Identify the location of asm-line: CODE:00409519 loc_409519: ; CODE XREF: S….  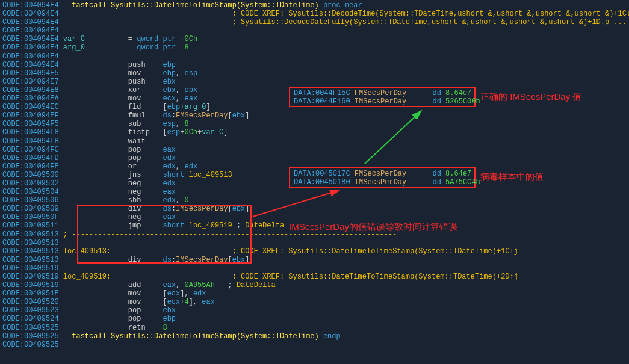
(314, 277).